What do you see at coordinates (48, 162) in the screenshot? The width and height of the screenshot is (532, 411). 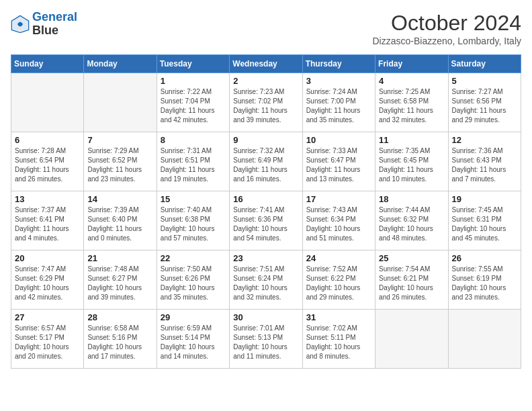 I see `calendar-cell: 6Sunrise: 7:28 AMSunset: 6:54 PMDaylight…` at bounding box center [48, 162].